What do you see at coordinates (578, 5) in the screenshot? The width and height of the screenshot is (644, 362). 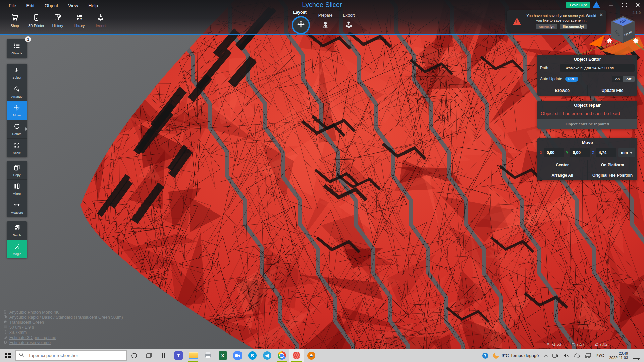 I see `level-up-button: Level Up!` at bounding box center [578, 5].